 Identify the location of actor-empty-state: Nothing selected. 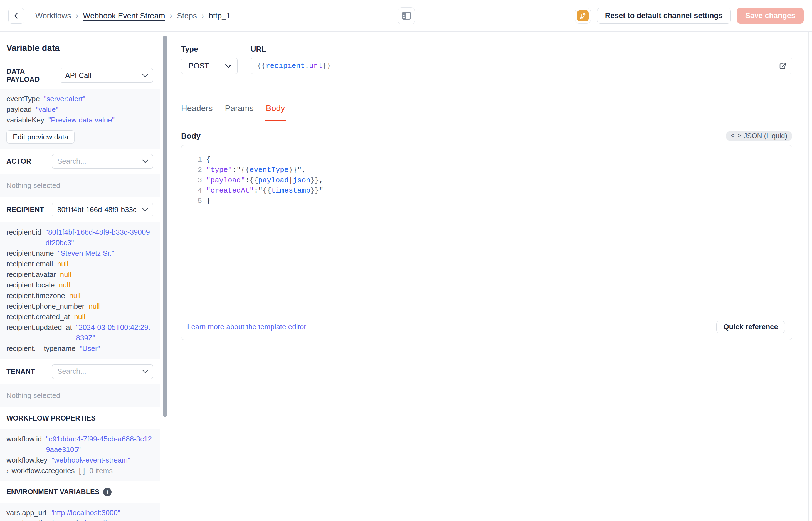
(80, 185).